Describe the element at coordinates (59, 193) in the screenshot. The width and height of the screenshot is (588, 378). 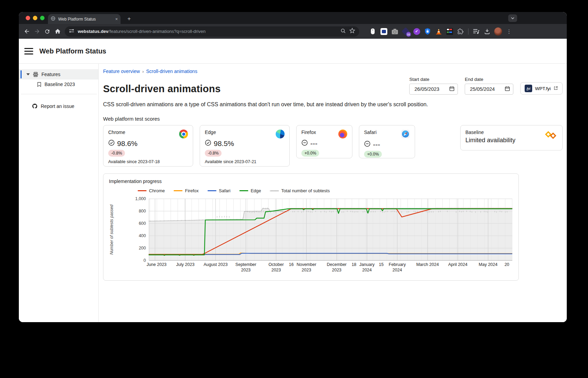
I see `sidebar: Features Baseline 2023 Report an issue` at that location.